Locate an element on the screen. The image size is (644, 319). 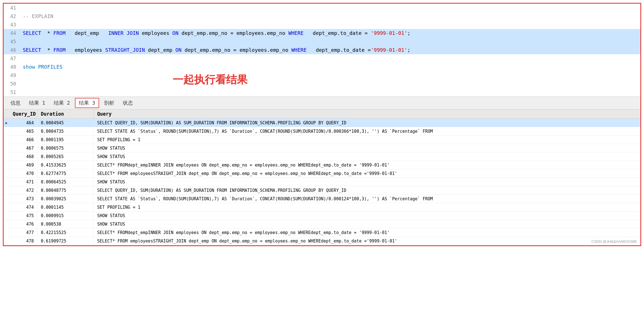
row-duration: 0.0004945 is located at coordinates (66, 123).